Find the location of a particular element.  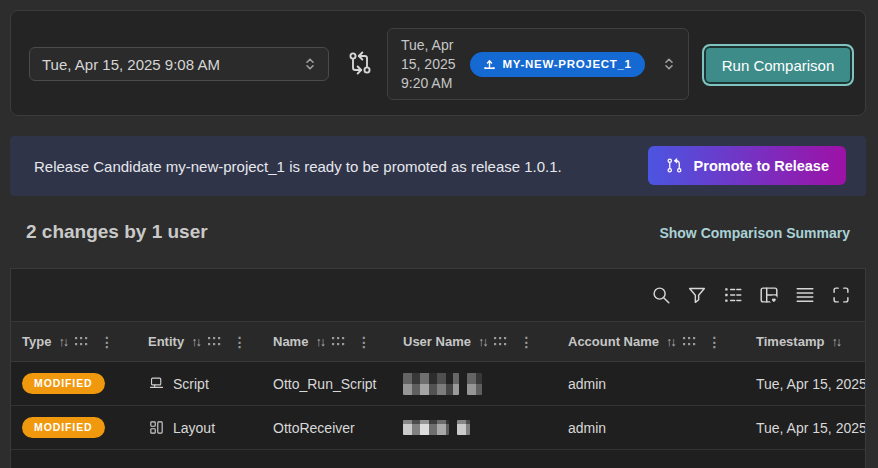

release-banner-message: Release Candidate my-new-project_1 is re… is located at coordinates (298, 166).